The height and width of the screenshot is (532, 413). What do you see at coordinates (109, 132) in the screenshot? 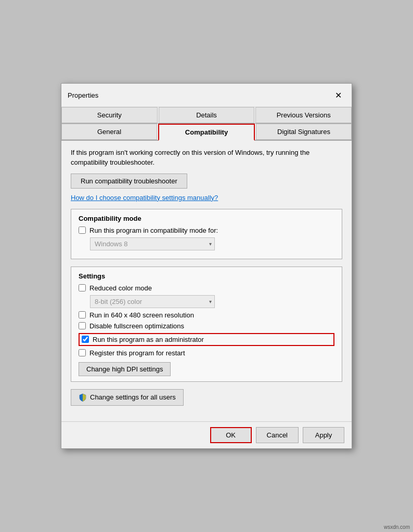
I see `tab-general: General` at bounding box center [109, 132].